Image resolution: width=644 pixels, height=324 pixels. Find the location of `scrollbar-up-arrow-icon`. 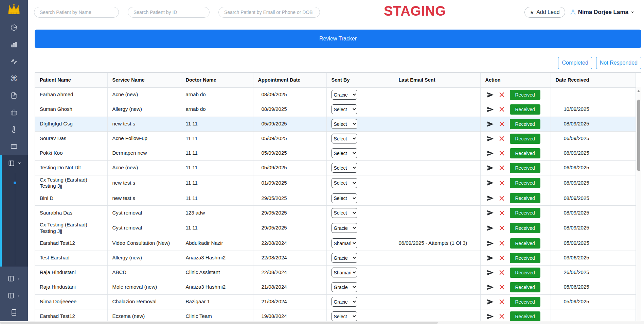

scrollbar-up-arrow-icon is located at coordinates (639, 91).